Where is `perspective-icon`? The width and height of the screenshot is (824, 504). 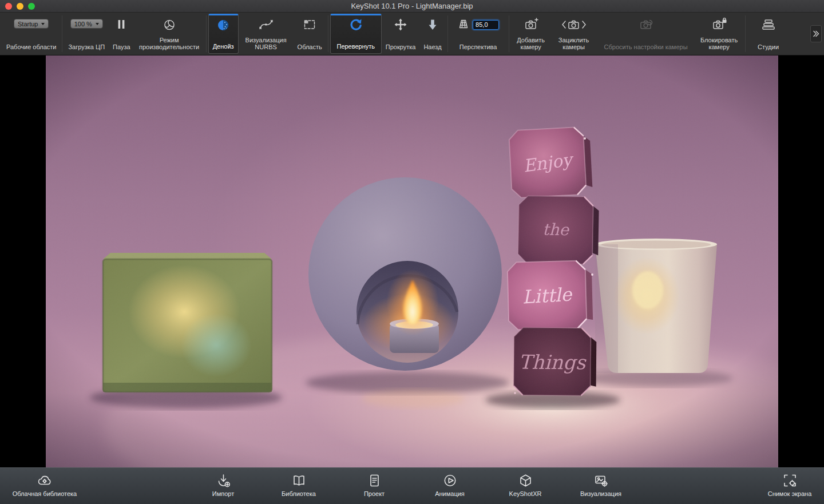
perspective-icon is located at coordinates (464, 25).